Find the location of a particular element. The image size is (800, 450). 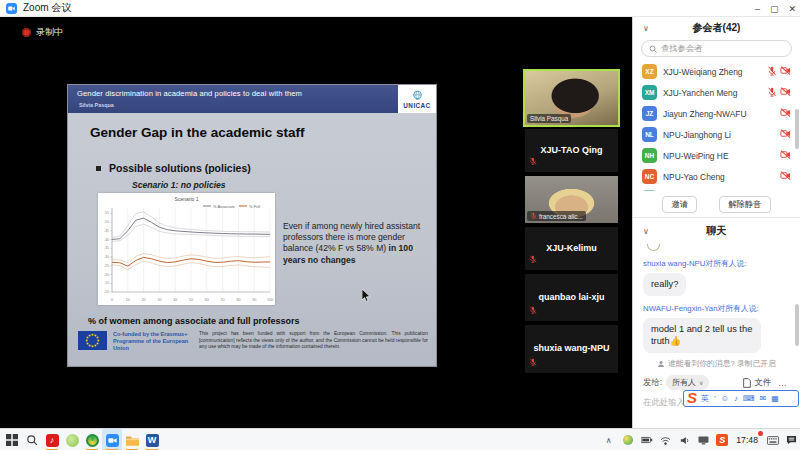

participant-row: NHNPU-WeiPing HE is located at coordinates (716, 156).